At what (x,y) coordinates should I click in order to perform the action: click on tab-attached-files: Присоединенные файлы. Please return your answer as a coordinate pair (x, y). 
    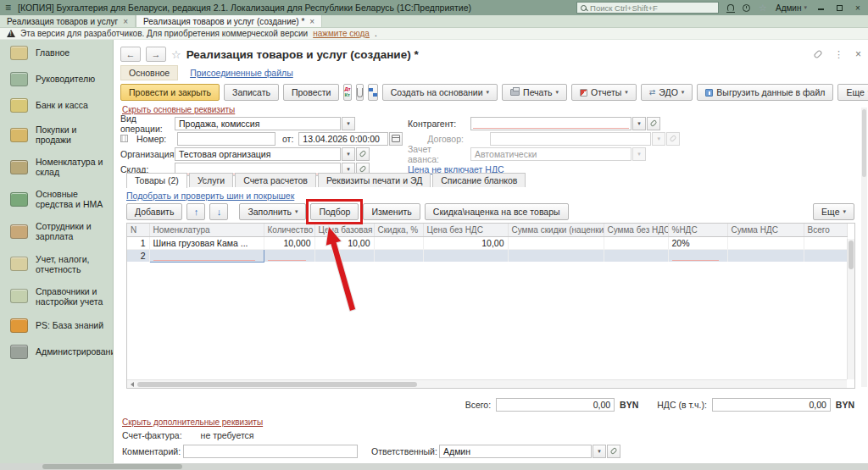
    Looking at the image, I should click on (242, 73).